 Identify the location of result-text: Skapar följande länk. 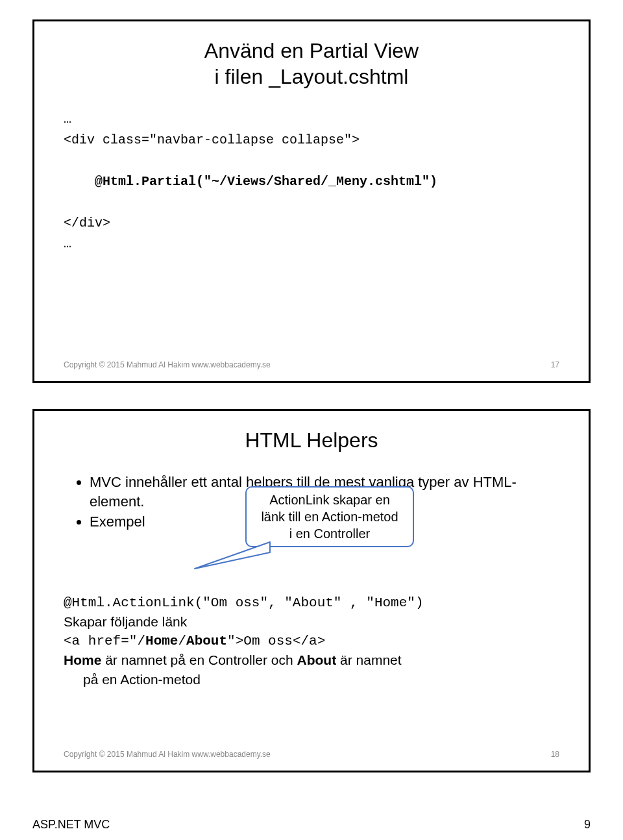
(312, 622).